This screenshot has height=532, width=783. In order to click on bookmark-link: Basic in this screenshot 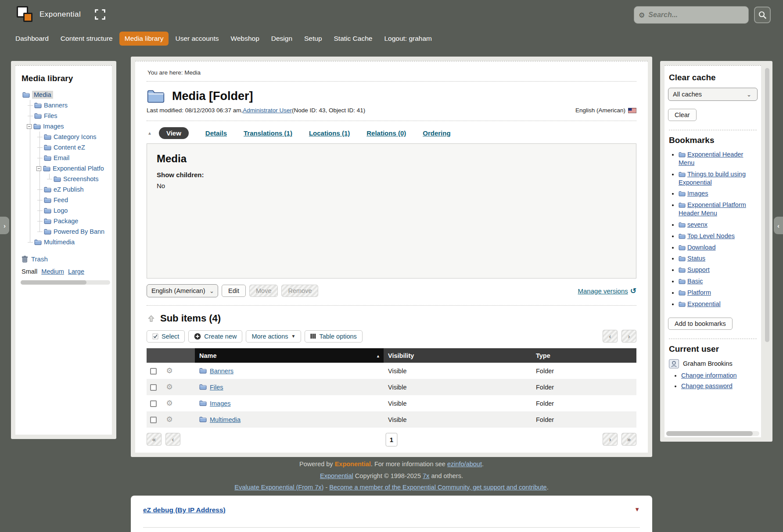, I will do `click(695, 281)`.